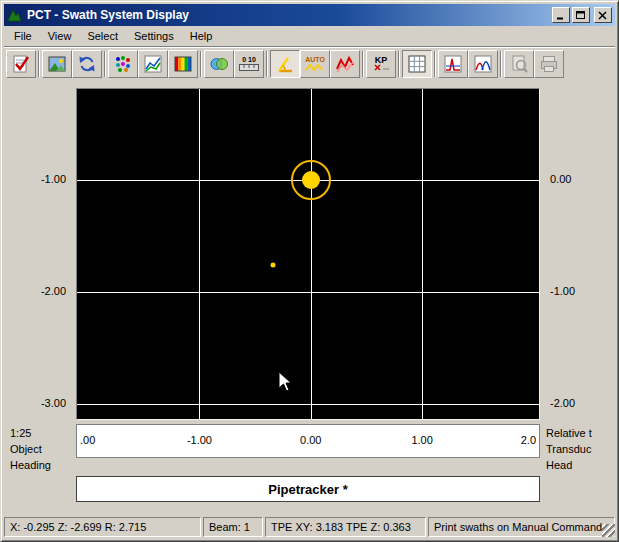 The image size is (619, 542). Describe the element at coordinates (345, 64) in the screenshot. I see `red-swath-icon` at that location.